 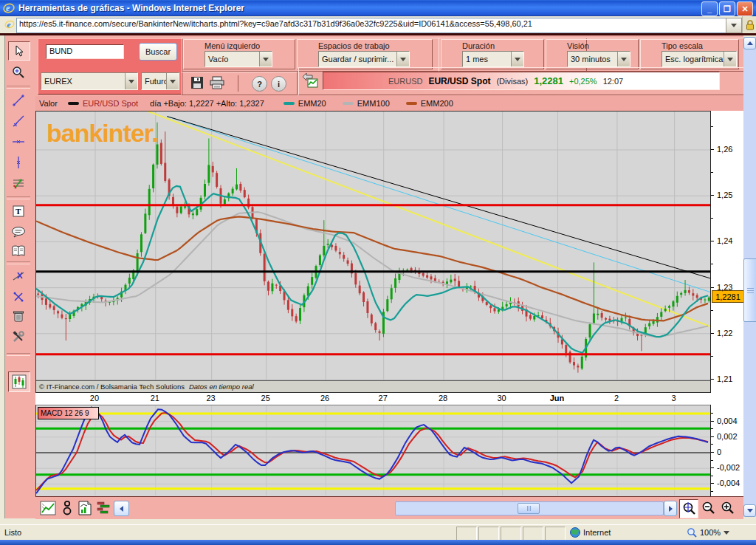 What do you see at coordinates (48, 508) in the screenshot?
I see `line-chart-mode-button` at bounding box center [48, 508].